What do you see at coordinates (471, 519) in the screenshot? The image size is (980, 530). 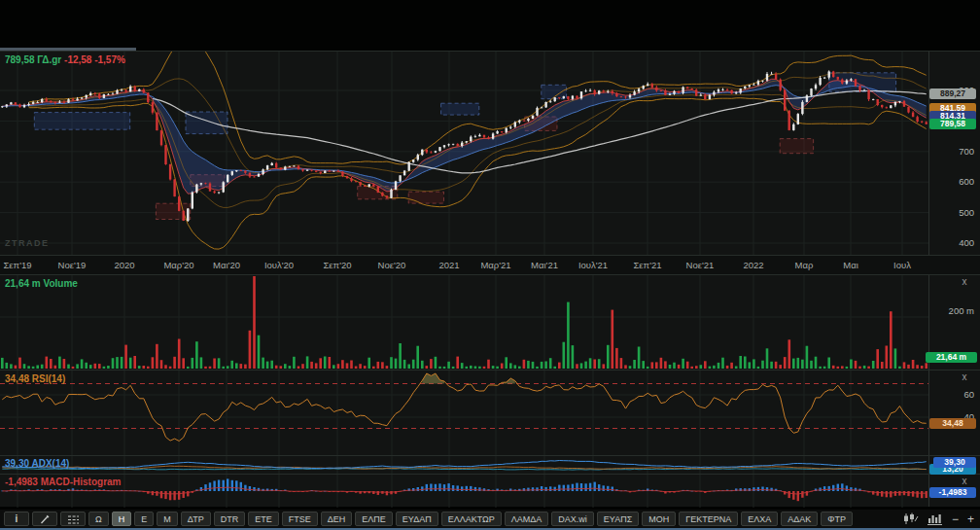 I see `toolbar-symbol-list: ΩΗΕΜΔΤΡDTRΕΤΕFTSEΔΕΗΕΛΠΕΕΥΔΑΠΕΛΛΑΚΤΩΡΛΑΜ…` at bounding box center [471, 519].